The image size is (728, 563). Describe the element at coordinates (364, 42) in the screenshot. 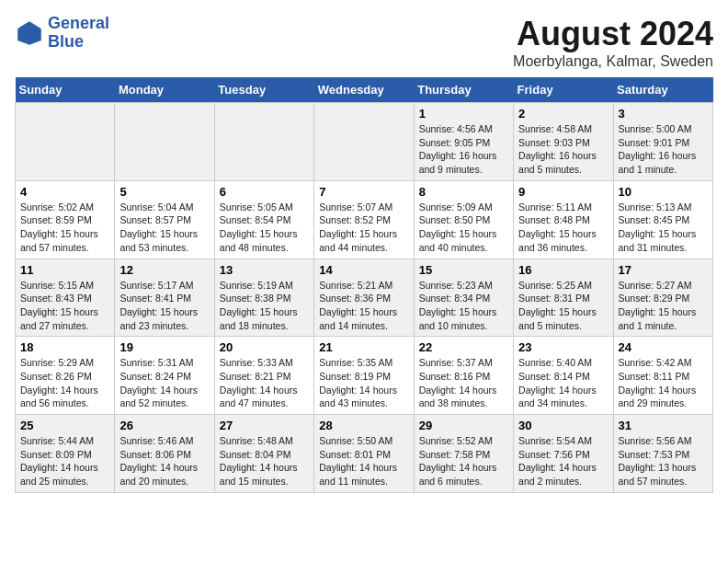

I see `header: General Blue August 2024 Moerbylanga, Ka…` at that location.